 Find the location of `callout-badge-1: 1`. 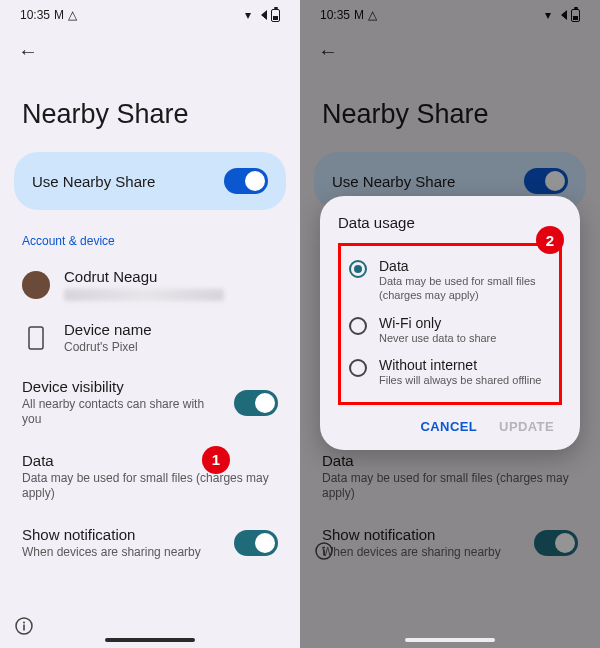

callout-badge-1: 1 is located at coordinates (216, 460).